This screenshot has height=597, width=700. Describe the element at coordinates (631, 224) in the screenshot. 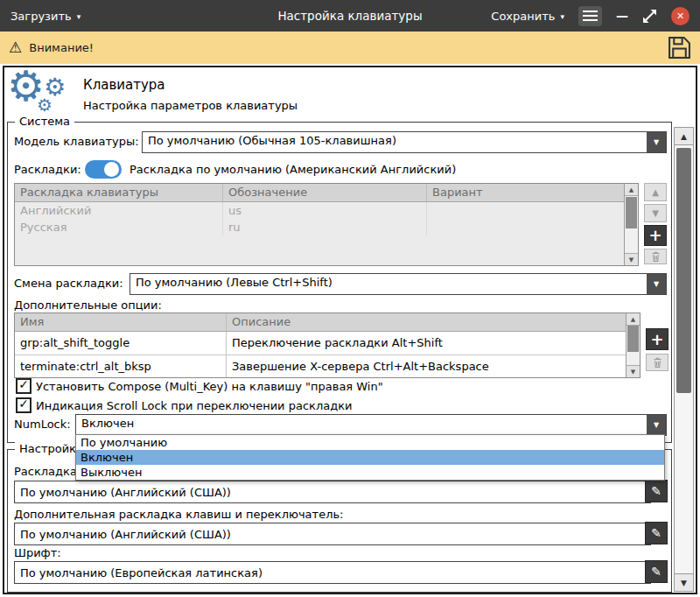

I see `layouts-table-scrollbar: ▲ ▼` at that location.